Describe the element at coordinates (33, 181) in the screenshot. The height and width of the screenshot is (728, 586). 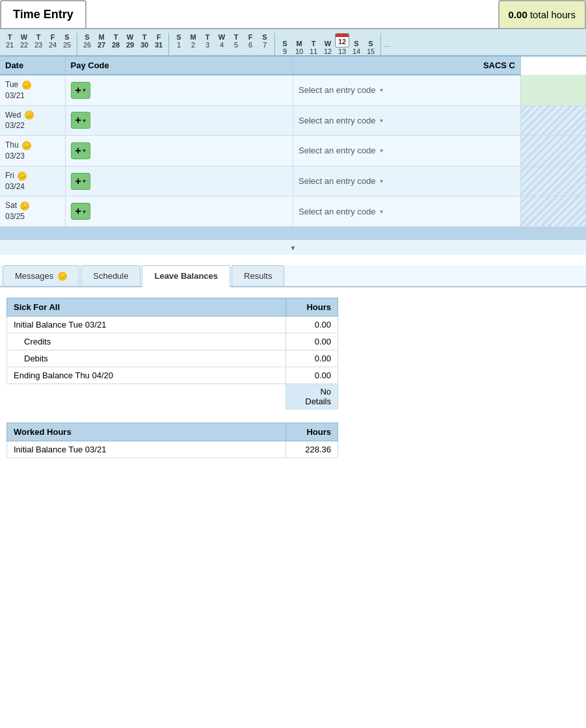
I see `date-cell-0324: Fri 🔑 03/24` at that location.